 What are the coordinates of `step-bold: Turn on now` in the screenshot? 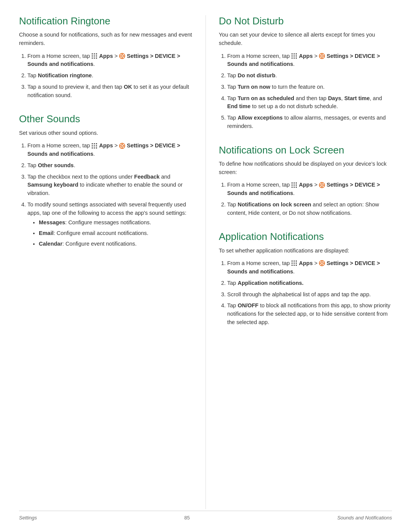 It's located at (254, 87).